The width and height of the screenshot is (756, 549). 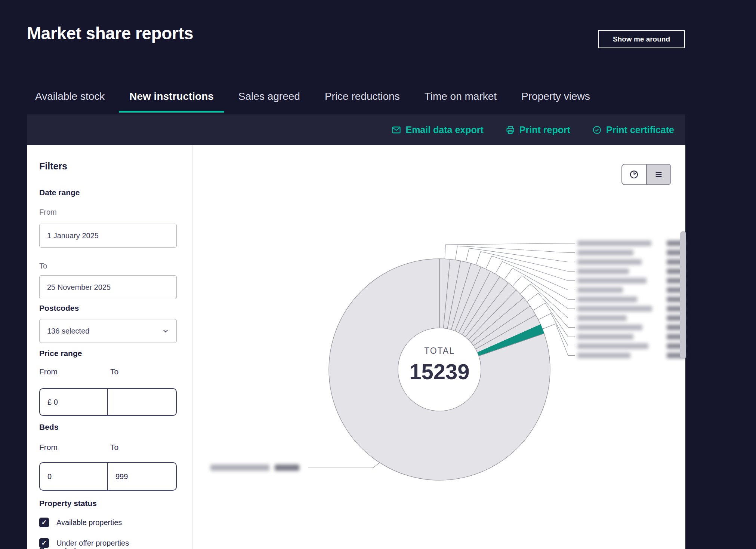 What do you see at coordinates (556, 102) in the screenshot?
I see `tab-property-views: Property views` at bounding box center [556, 102].